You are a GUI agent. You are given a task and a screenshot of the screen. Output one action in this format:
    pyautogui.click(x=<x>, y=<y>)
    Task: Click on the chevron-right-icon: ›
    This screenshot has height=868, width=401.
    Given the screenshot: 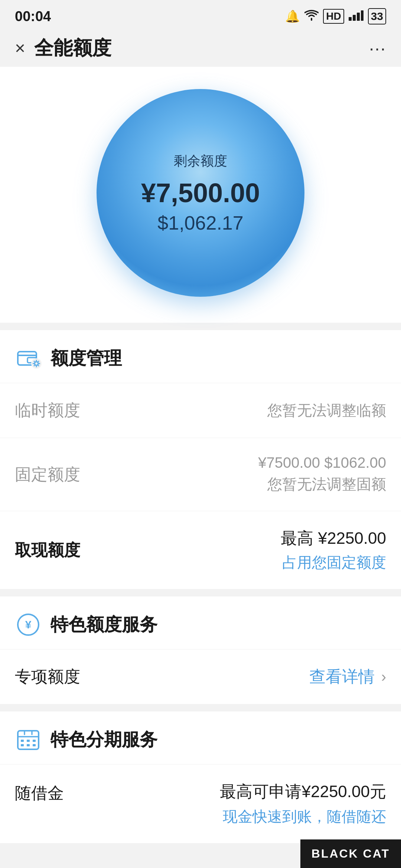 What is the action you would take?
    pyautogui.click(x=384, y=677)
    